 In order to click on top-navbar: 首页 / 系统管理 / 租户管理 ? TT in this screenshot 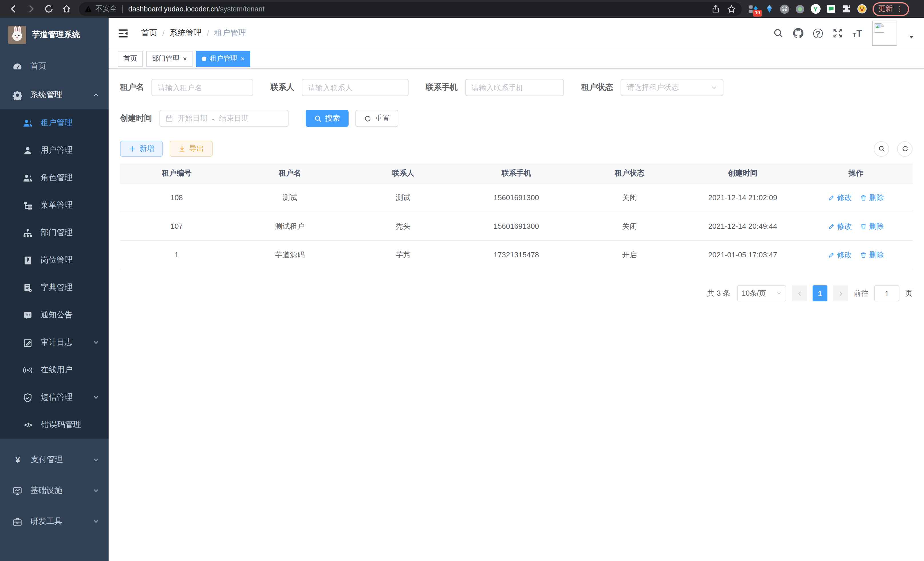, I will do `click(516, 33)`.